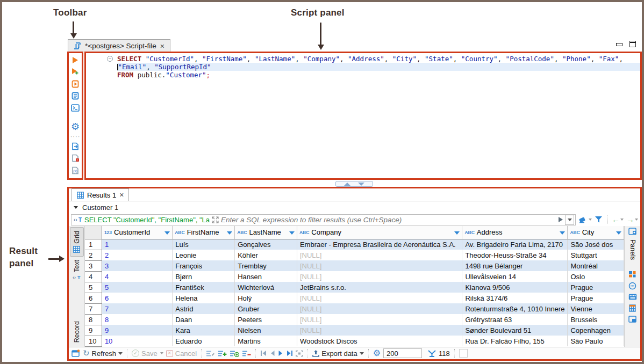 The image size is (644, 364). Describe the element at coordinates (119, 46) in the screenshot. I see `tab-script-file: *<postgres> Script-file ×` at that location.